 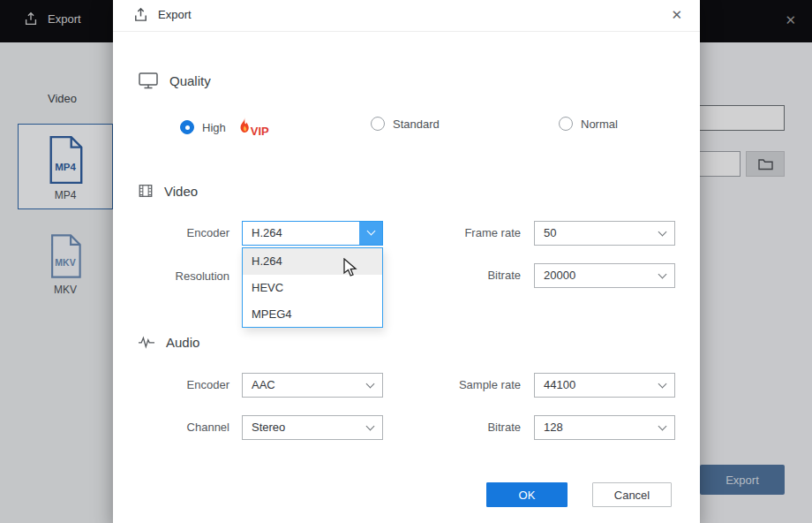 What do you see at coordinates (252, 127) in the screenshot?
I see `vip-badge: VIP` at bounding box center [252, 127].